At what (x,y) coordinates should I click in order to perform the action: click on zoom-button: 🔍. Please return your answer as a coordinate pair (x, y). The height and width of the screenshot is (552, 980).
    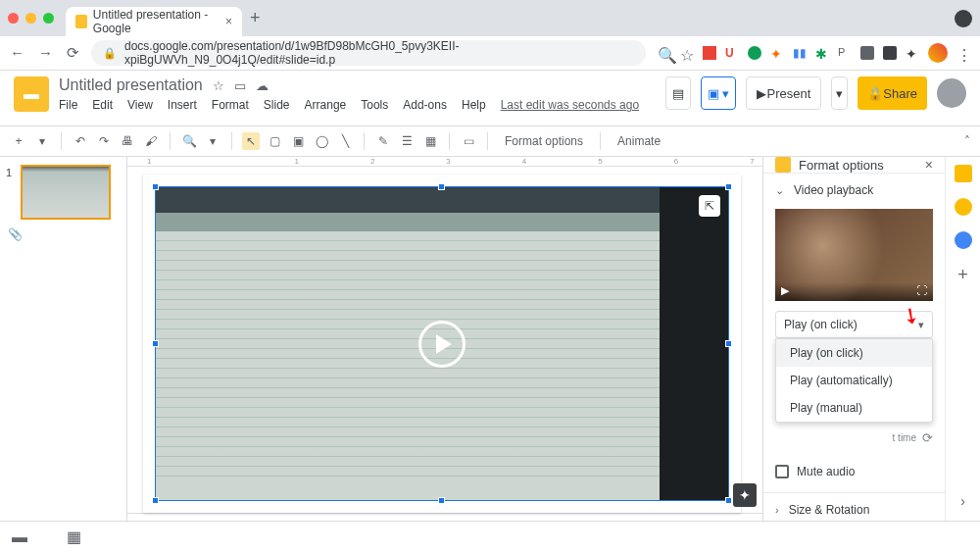
    Looking at the image, I should click on (189, 141).